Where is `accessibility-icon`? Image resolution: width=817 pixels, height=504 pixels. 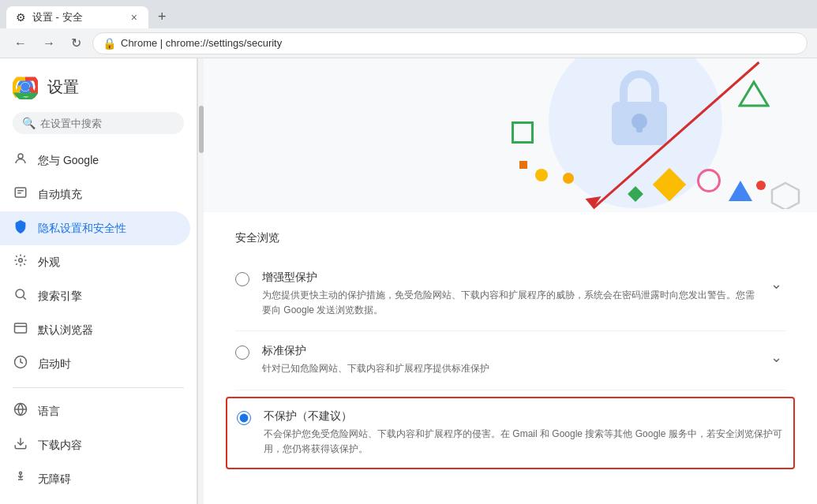 accessibility-icon is located at coordinates (21, 480).